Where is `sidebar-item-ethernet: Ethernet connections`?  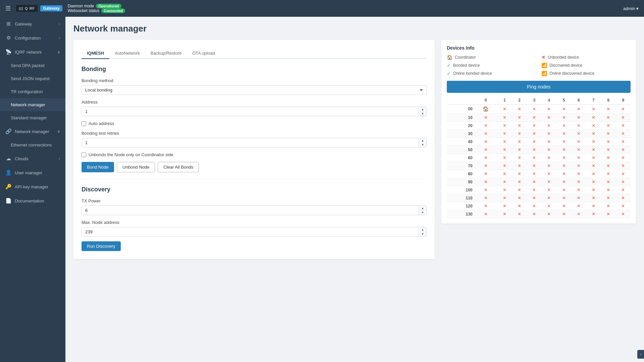 sidebar-item-ethernet: Ethernet connections is located at coordinates (33, 145).